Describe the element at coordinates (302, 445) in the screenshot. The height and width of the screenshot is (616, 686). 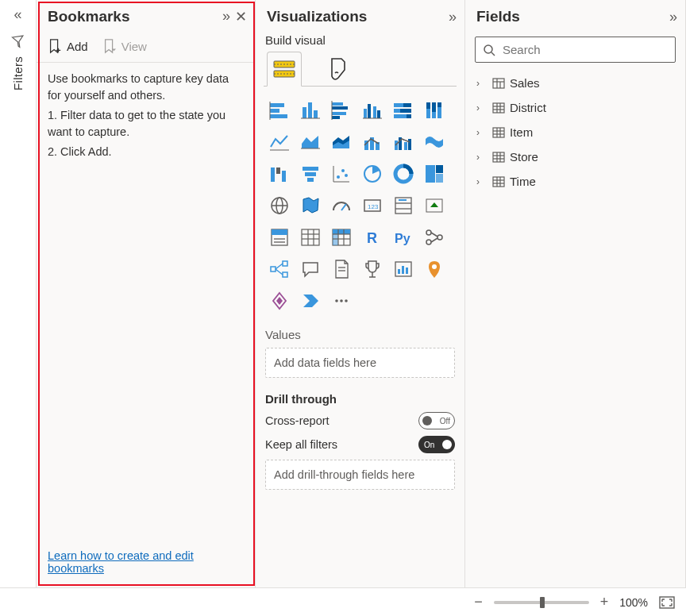
I see `keep-all-filters-label: Keep all filters` at that location.